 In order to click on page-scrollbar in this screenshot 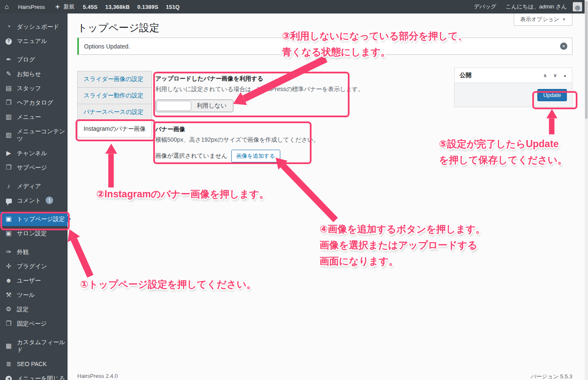, I will do `click(586, 190)`.